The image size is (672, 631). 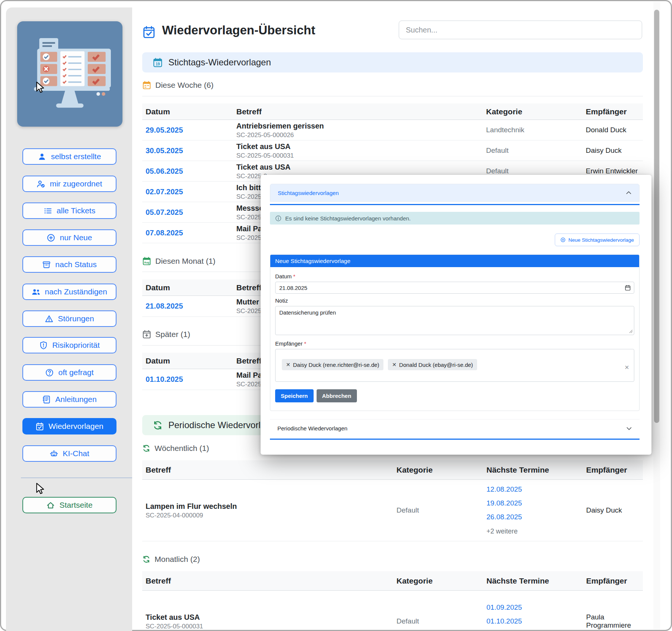 What do you see at coordinates (185, 261) in the screenshot?
I see `group-label-text: Diesen Monat (1)` at bounding box center [185, 261].